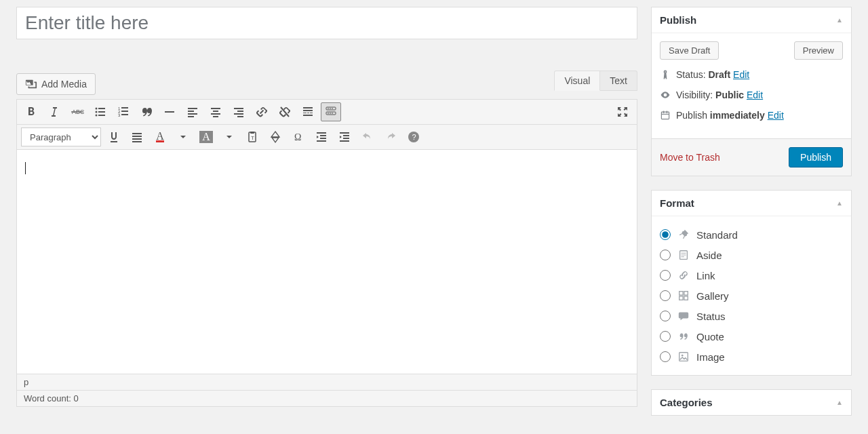  I want to click on eye-icon, so click(665, 95).